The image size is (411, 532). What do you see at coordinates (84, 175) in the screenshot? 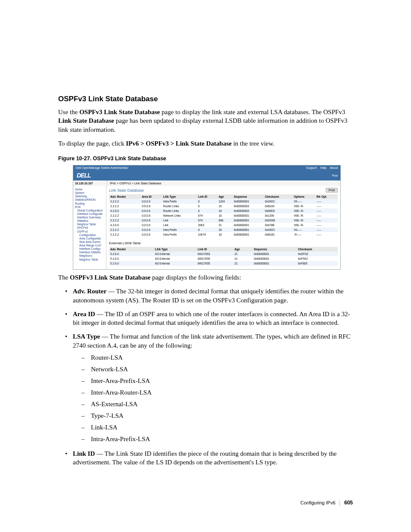
I see `dell-logo: DELL` at bounding box center [84, 175].